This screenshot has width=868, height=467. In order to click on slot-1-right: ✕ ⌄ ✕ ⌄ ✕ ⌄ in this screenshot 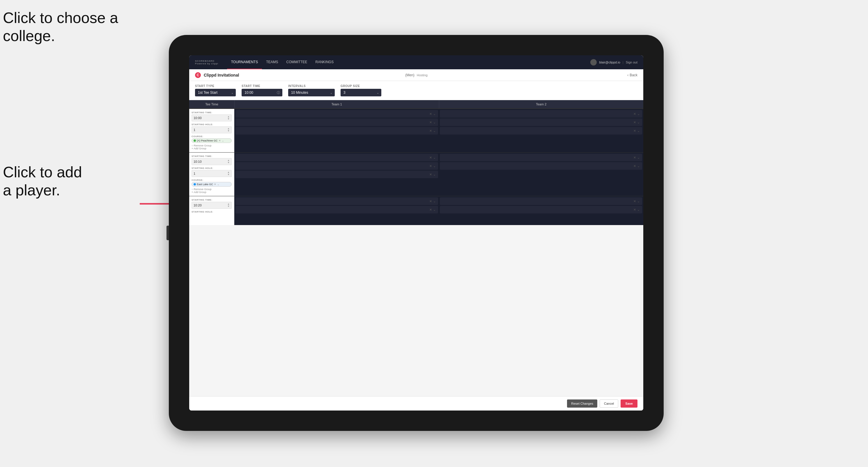, I will do `click(439, 131)`.